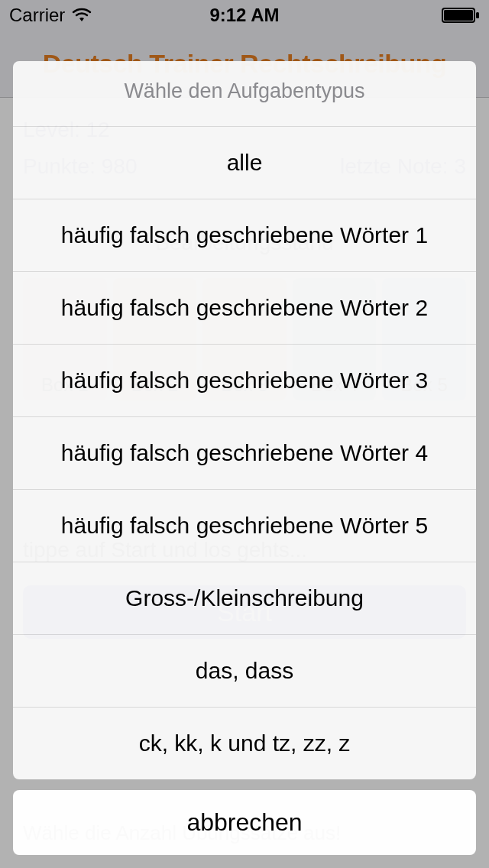 The width and height of the screenshot is (489, 868). Describe the element at coordinates (244, 598) in the screenshot. I see `option-gross-klein: Gross-/Kleinschreibung` at that location.